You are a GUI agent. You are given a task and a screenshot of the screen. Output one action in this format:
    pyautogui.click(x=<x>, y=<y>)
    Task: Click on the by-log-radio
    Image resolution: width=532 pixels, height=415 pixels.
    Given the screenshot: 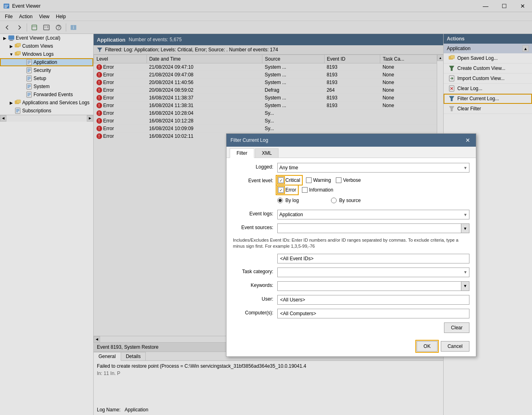 What is the action you would take?
    pyautogui.click(x=280, y=200)
    